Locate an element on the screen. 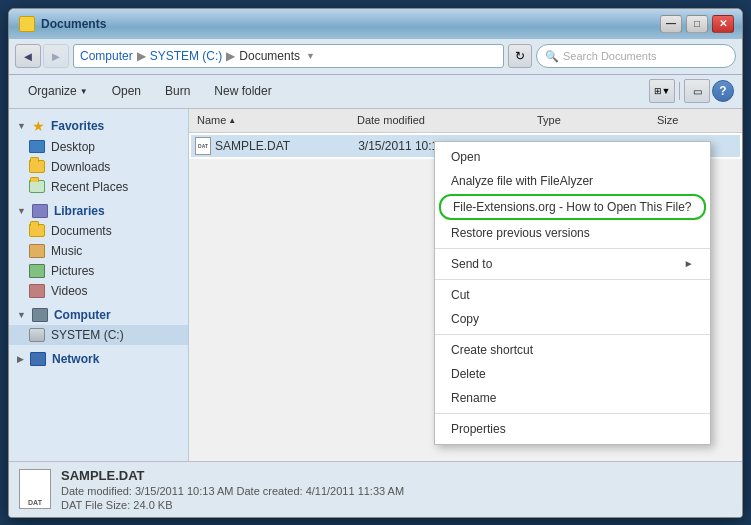 Image resolution: width=751 pixels, height=525 pixels. ctx-cut: Cut is located at coordinates (572, 295).